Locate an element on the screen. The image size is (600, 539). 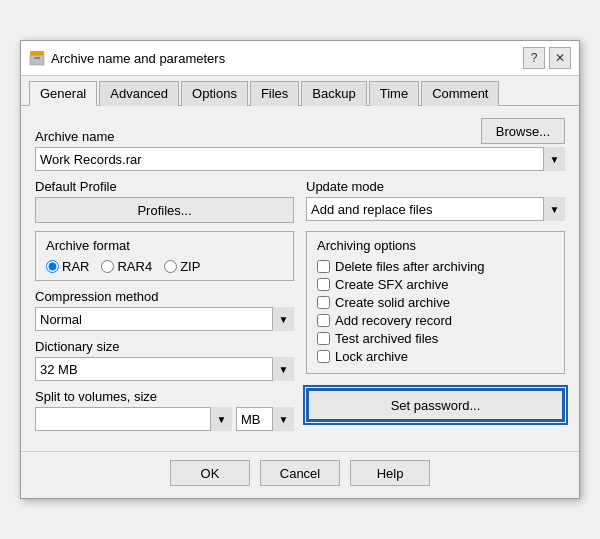
checkbox-create-solid-input is located at coordinates (324, 302).